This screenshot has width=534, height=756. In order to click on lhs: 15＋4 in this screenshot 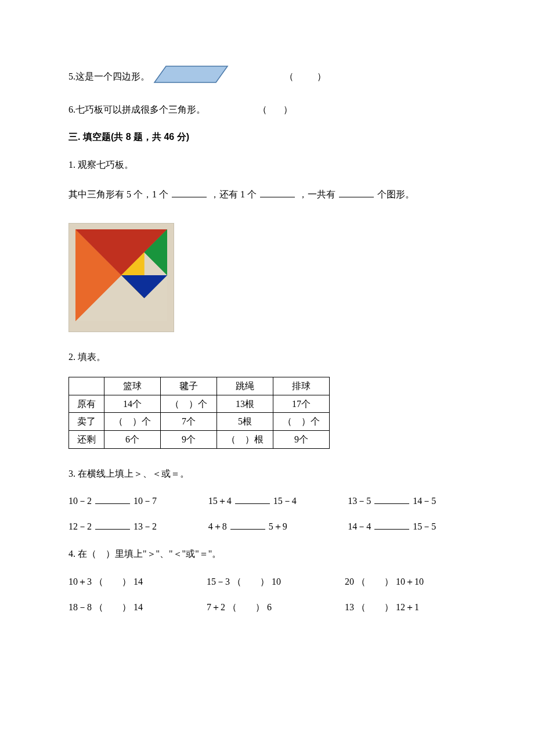, I will do `click(220, 501)`.